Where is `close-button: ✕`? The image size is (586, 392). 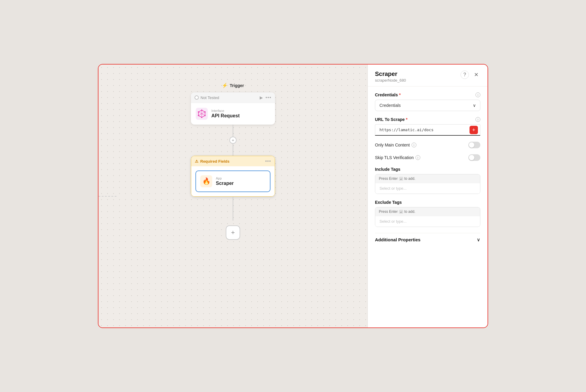
close-button: ✕ is located at coordinates (476, 75).